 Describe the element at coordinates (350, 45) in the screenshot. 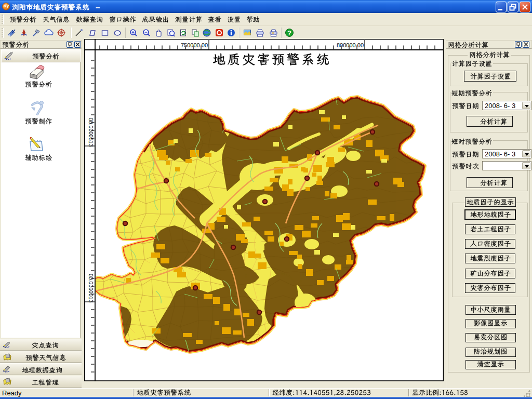

I see `svg-text: 800000.00` at that location.